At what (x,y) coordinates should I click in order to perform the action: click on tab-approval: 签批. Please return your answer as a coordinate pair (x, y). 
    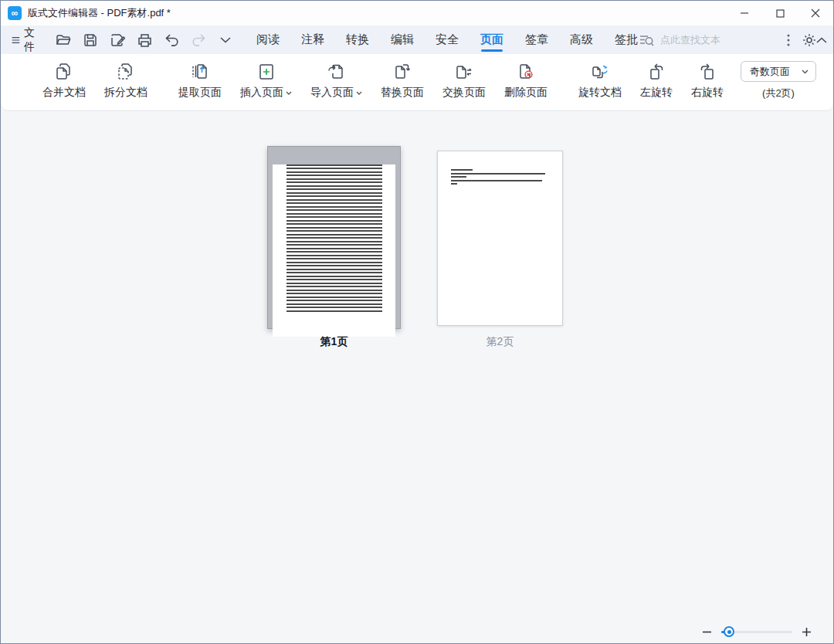
    Looking at the image, I should click on (626, 40).